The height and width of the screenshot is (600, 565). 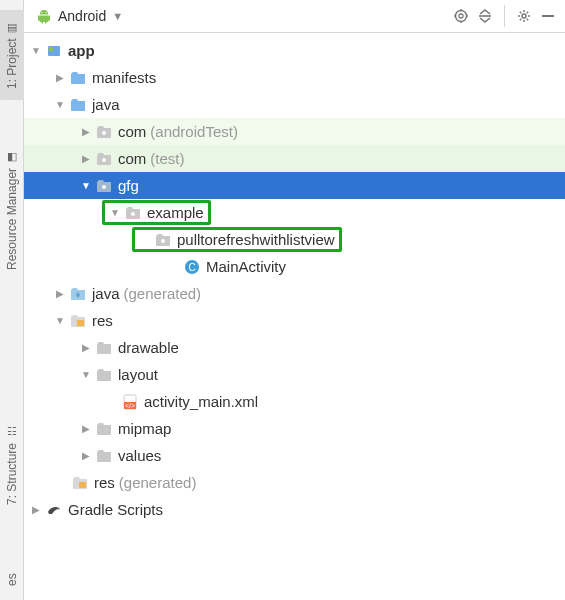 What do you see at coordinates (163, 294) in the screenshot?
I see `node-suffix: (generated)` at bounding box center [163, 294].